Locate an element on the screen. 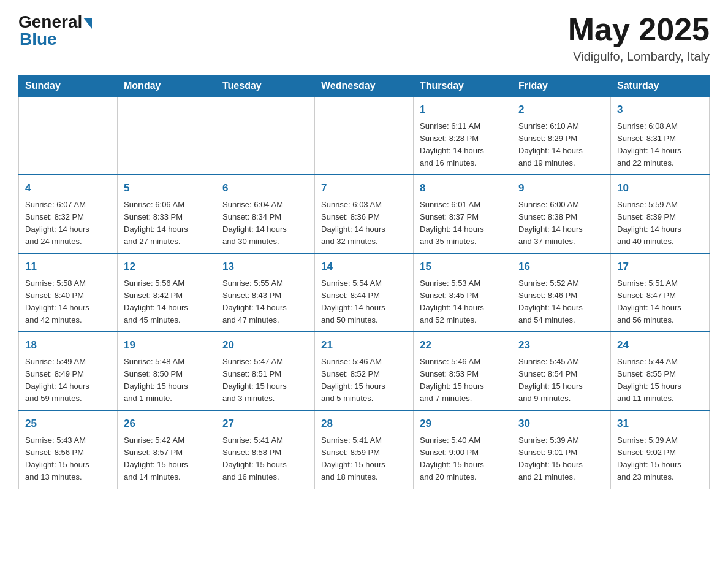 This screenshot has height=563, width=728. day-number: 21 is located at coordinates (364, 345).